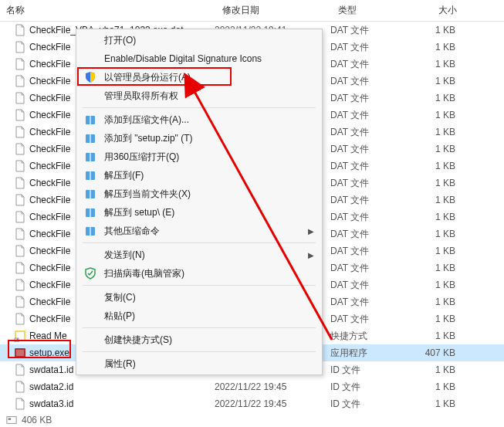  I want to click on menu-label: 解压到(F), so click(202, 176).